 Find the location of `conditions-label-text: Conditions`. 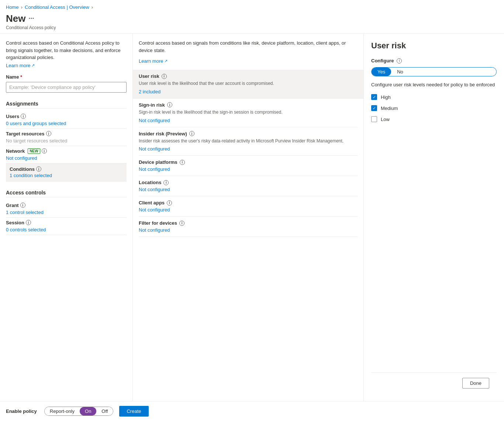

conditions-label-text: Conditions is located at coordinates (22, 169).